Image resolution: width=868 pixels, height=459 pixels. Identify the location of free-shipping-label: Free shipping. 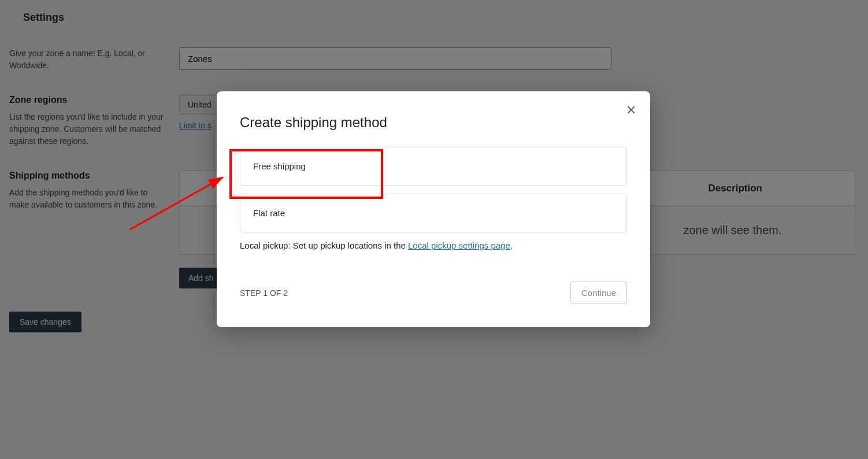
(280, 166).